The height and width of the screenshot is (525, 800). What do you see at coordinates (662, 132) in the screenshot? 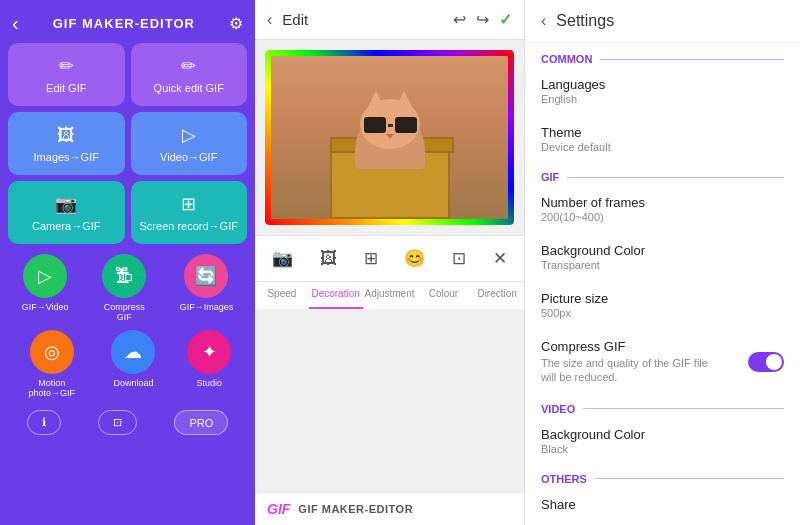
I see `theme-title: Theme` at bounding box center [662, 132].